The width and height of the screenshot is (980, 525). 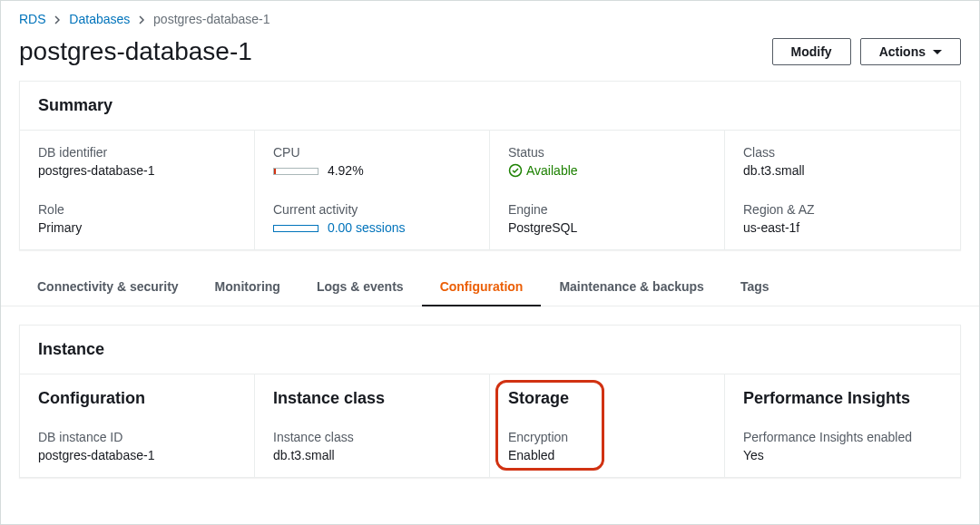 What do you see at coordinates (372, 209) in the screenshot?
I see `field-label: Current activity` at bounding box center [372, 209].